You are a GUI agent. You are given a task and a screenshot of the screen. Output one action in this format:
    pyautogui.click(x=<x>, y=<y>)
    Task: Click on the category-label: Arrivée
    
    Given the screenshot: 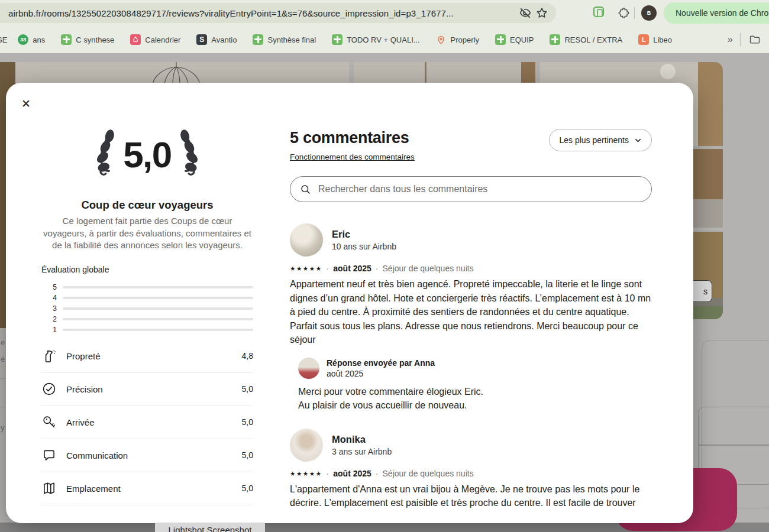 What is the action you would take?
    pyautogui.click(x=80, y=422)
    